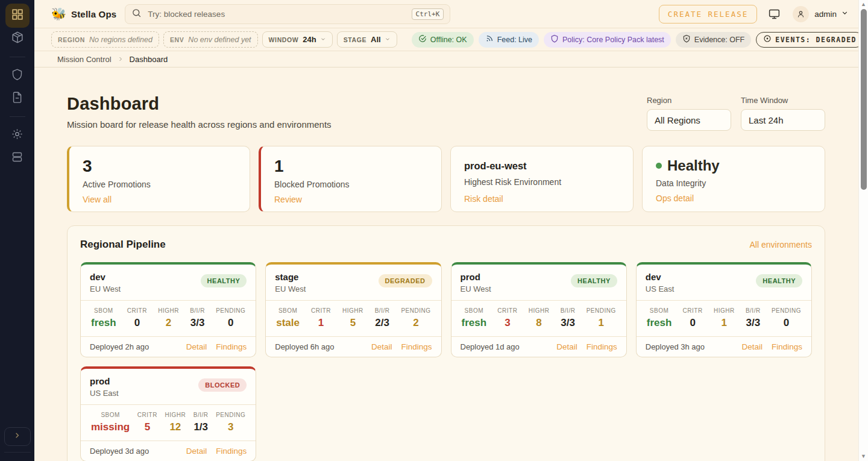  What do you see at coordinates (201, 427) in the screenshot?
I see `bir-value: 1/3` at bounding box center [201, 427].